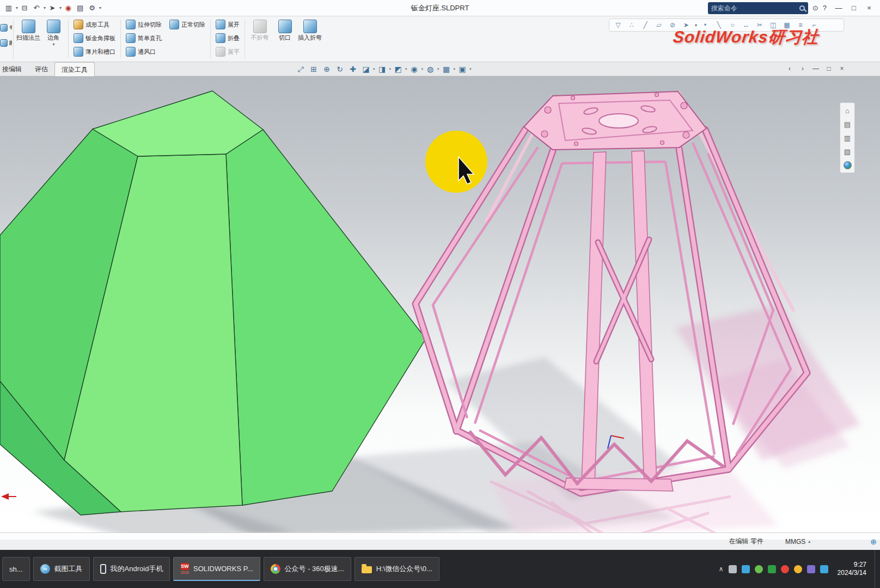 The image size is (880, 588). What do you see at coordinates (228, 24) in the screenshot?
I see `unfold-button: 展开` at bounding box center [228, 24].